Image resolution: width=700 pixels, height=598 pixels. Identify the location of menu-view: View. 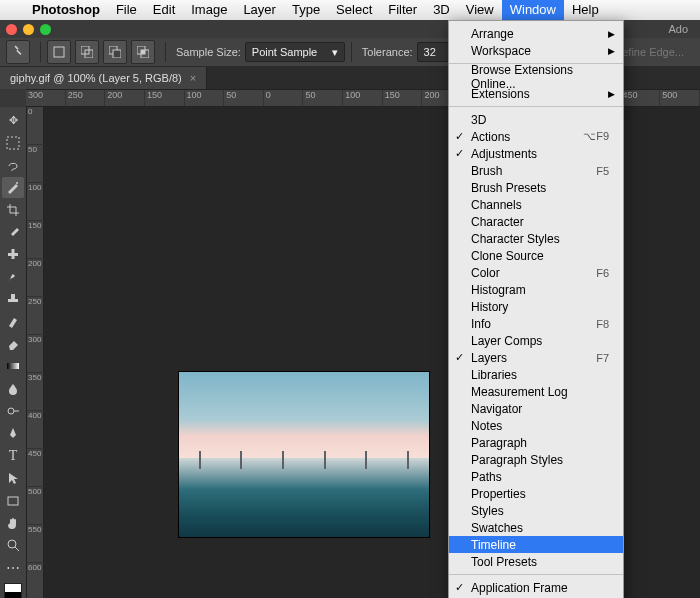
(480, 10).